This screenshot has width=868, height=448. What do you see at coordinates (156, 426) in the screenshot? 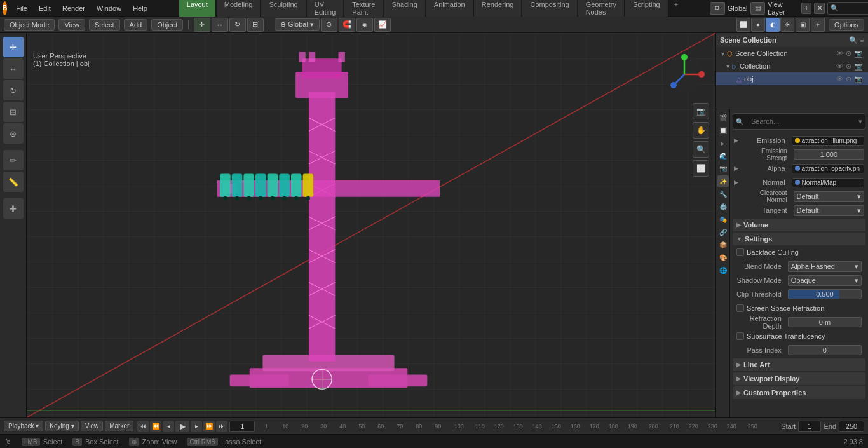
I see `play-prev-keyframe: ⏪` at bounding box center [156, 426].